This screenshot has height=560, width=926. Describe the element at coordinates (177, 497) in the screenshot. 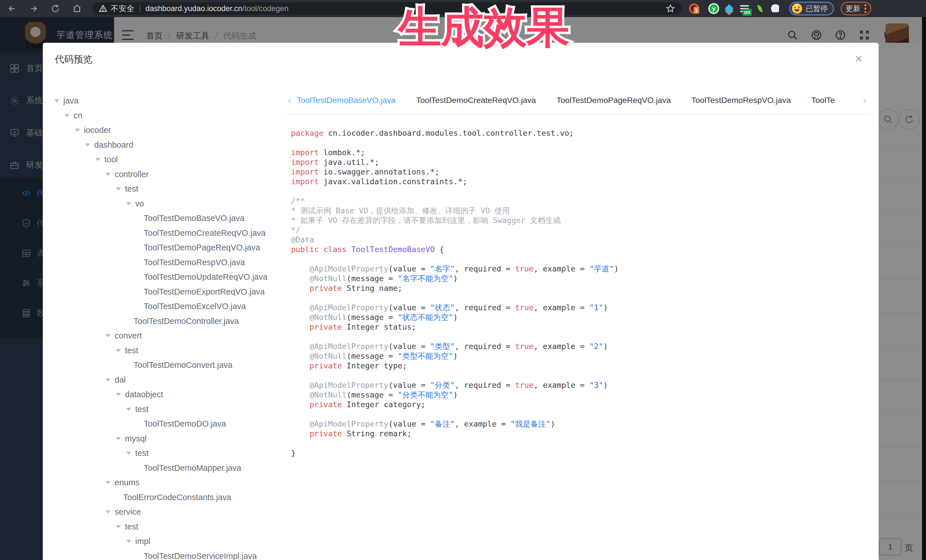

I see `tree-node-label: ToolErrorCodeConstants.java` at that location.